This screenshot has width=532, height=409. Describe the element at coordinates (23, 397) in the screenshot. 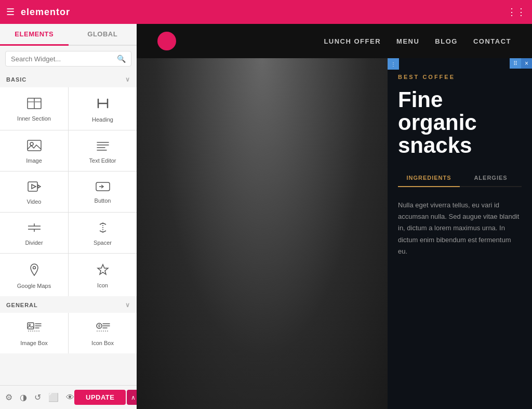

I see `layers-icon: ◑` at that location.